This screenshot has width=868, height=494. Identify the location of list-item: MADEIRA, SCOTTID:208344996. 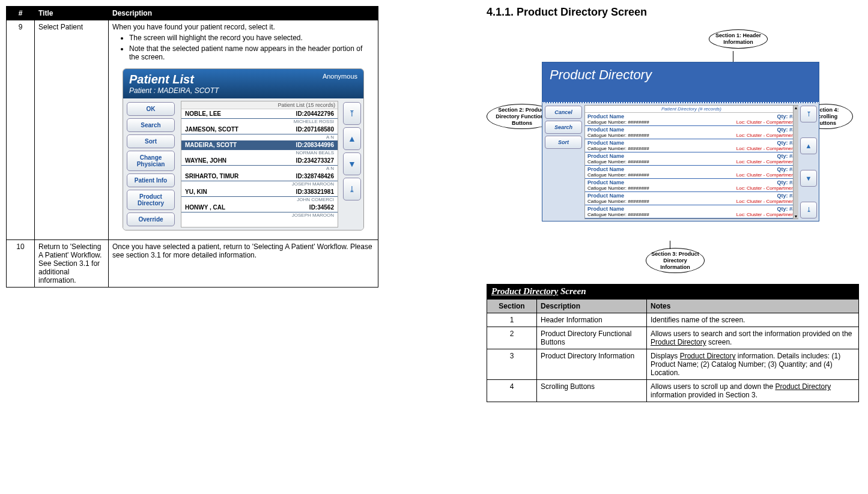
(259, 145).